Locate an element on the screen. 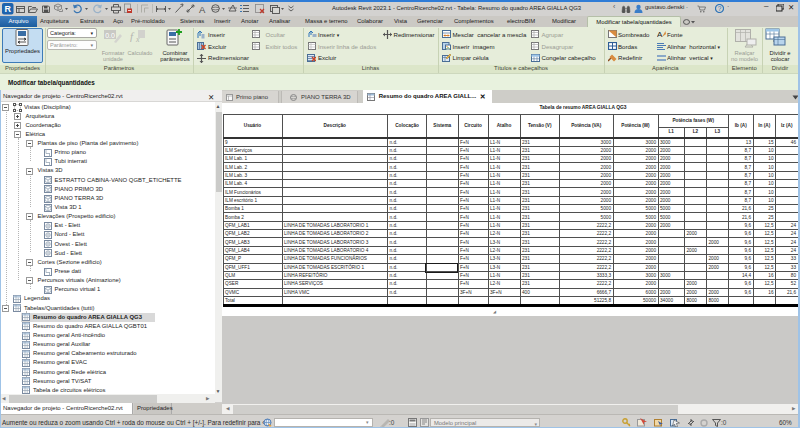  svg-text: 0.0 is located at coordinates (110, 34).